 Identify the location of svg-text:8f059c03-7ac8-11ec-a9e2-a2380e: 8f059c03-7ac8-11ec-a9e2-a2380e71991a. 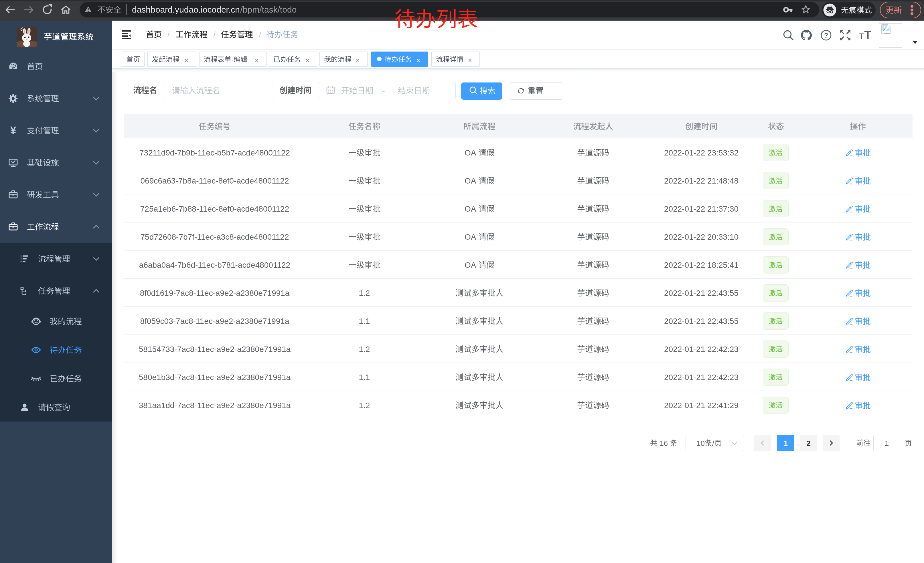
(214, 321).